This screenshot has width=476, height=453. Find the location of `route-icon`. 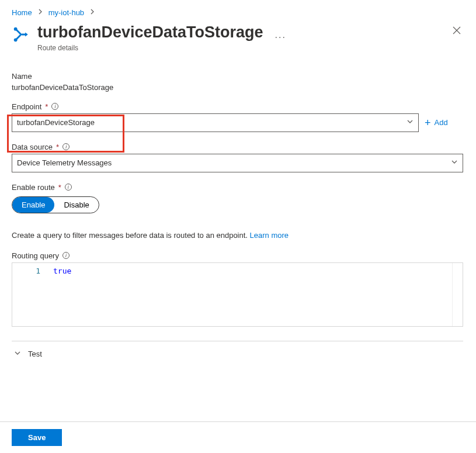

route-icon is located at coordinates (21, 34).